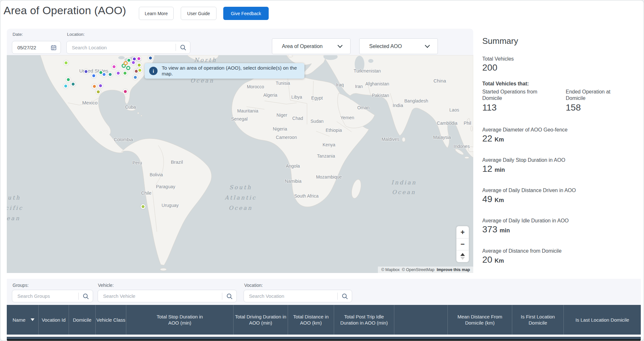  Describe the element at coordinates (53, 320) in the screenshot. I see `column-header-vocation-id: Vocation Id` at that location.